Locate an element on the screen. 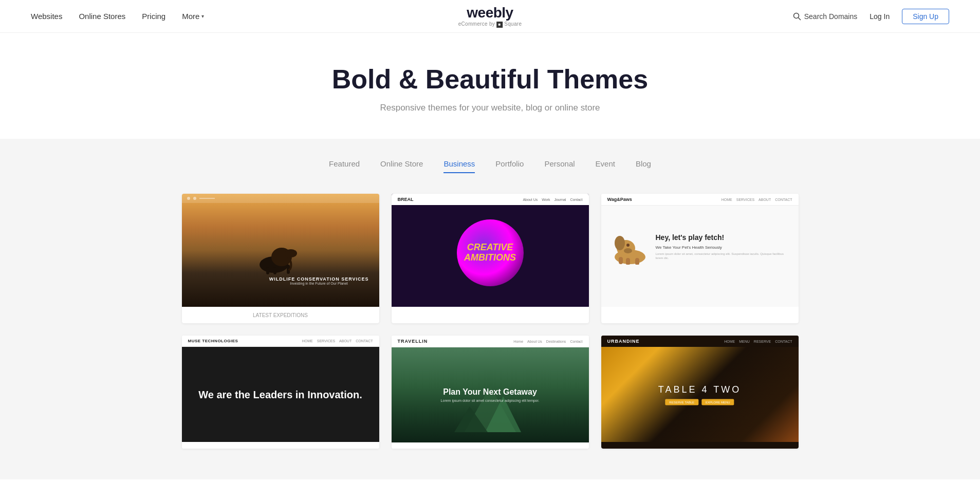 The width and height of the screenshot is (980, 481). urban-bar: URBANDINE HOME MENU RESERVE CONTACT is located at coordinates (700, 341).